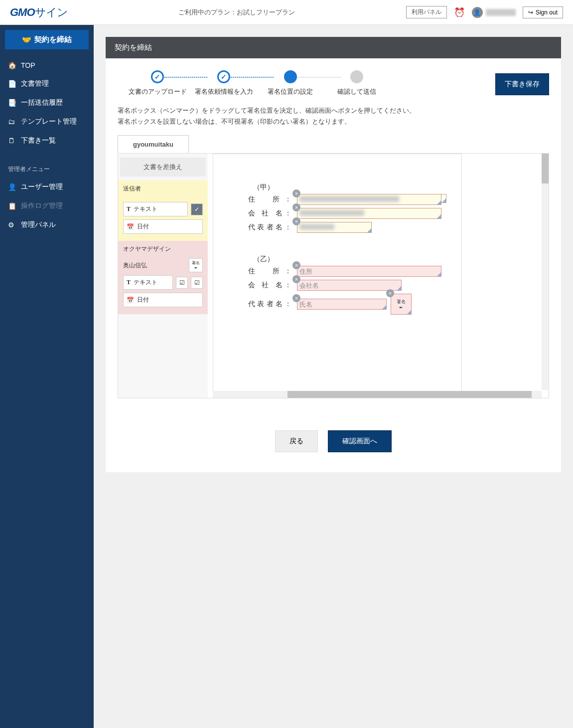  I want to click on signer-tools: オクヤマデザイン 奥山信弘 署名 ✒ Tテキスト ☑ ☑, so click(163, 277).